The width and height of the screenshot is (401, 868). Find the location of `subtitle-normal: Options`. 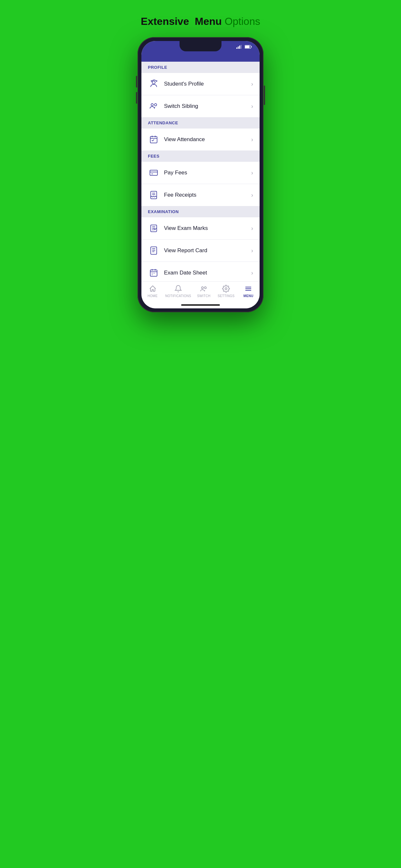

subtitle-normal: Options is located at coordinates (241, 21).